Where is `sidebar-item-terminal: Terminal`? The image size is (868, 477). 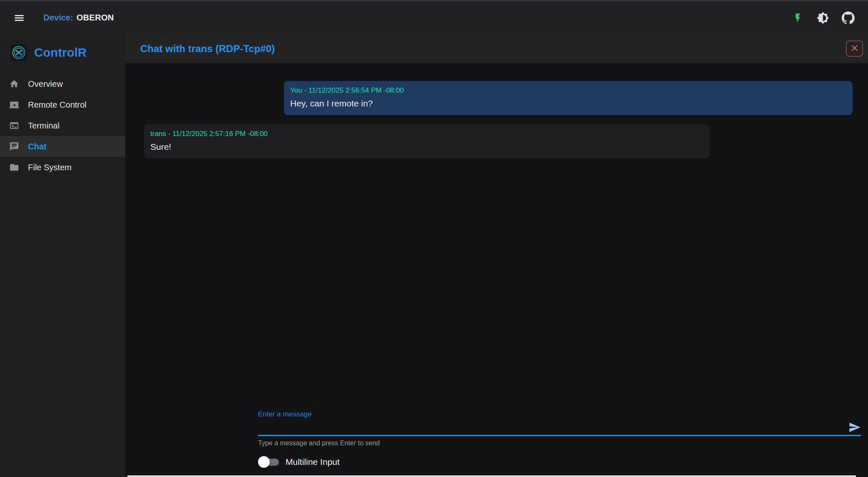 sidebar-item-terminal: Terminal is located at coordinates (63, 126).